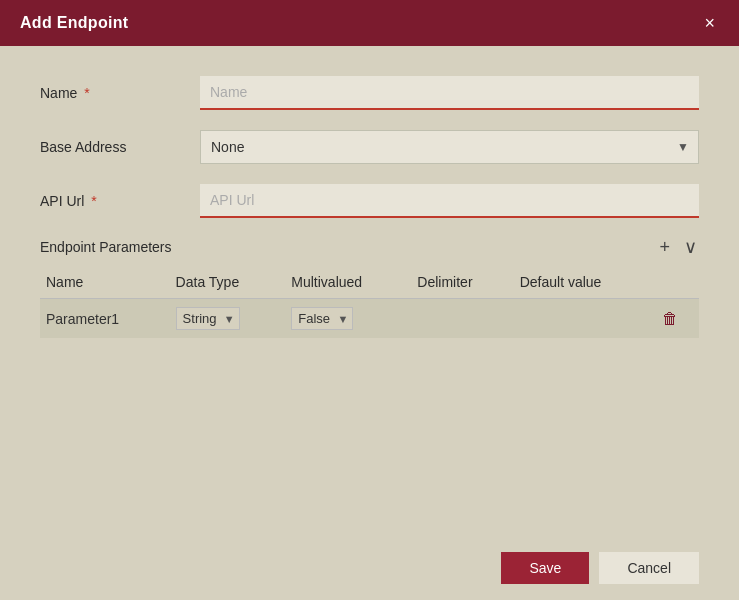  Describe the element at coordinates (228, 319) in the screenshot. I see `param-datatype-cell: String ▼` at that location.